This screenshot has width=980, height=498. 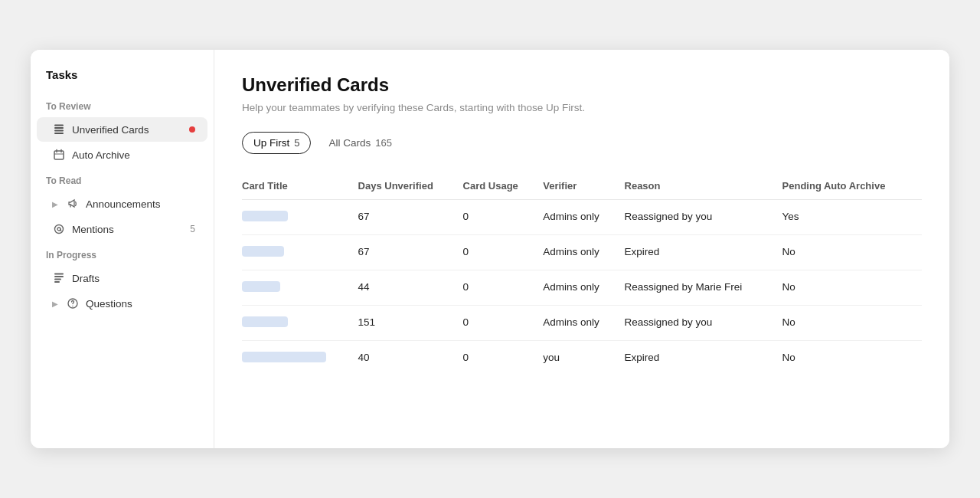 I want to click on cell-pending-auto-archive: Yes, so click(x=852, y=218).